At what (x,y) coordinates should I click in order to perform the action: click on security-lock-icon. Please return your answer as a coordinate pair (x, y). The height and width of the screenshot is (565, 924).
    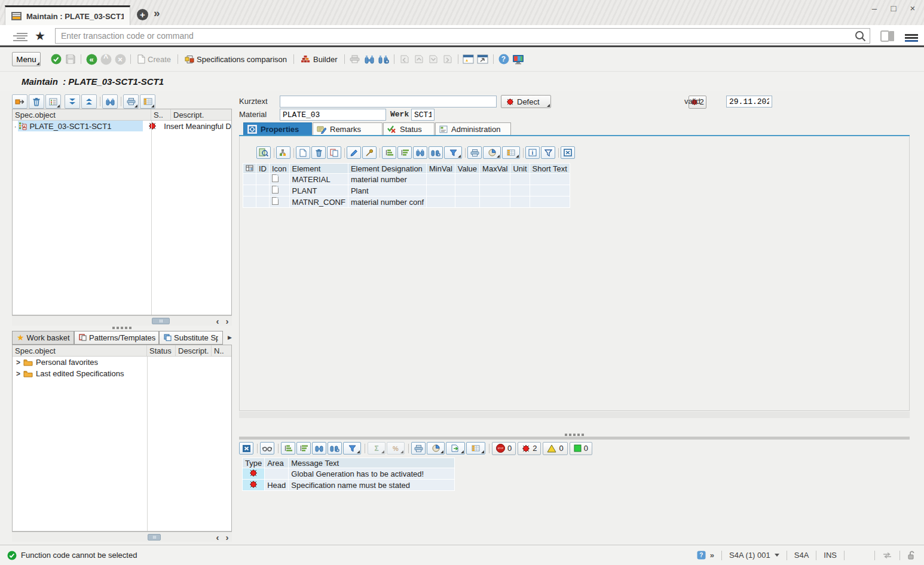
    Looking at the image, I should click on (911, 555).